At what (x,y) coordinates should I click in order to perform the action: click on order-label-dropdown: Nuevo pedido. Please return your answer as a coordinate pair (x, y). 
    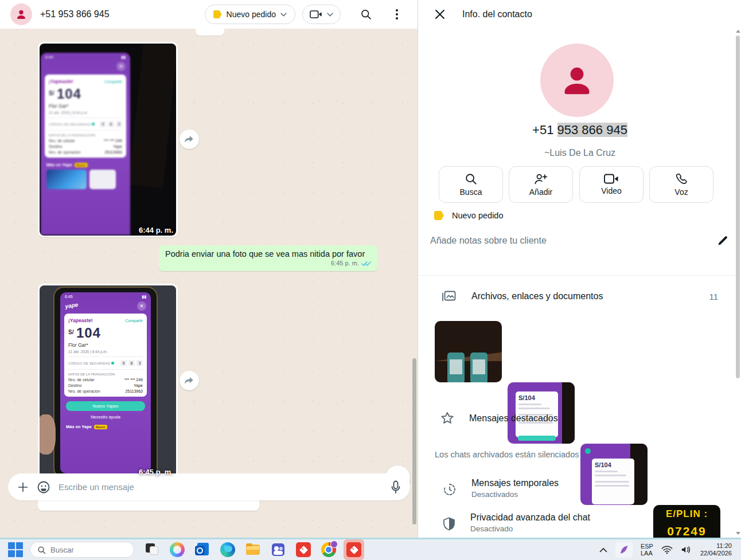
    Looking at the image, I should click on (250, 14).